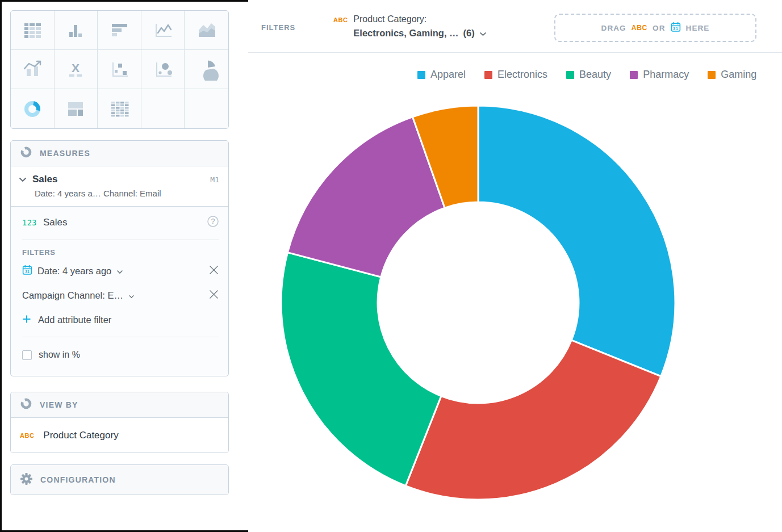 This screenshot has height=532, width=782. I want to click on view-by-title: VIEW BY, so click(59, 405).